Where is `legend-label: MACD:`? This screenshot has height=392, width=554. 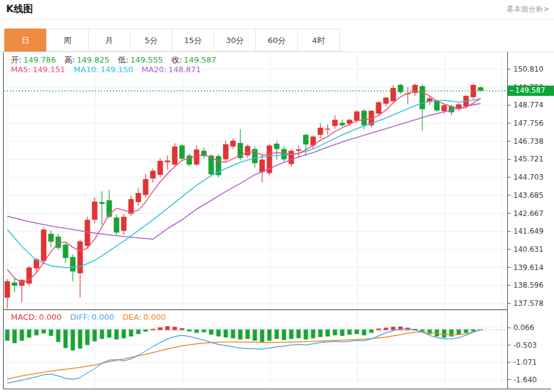 legend-label: MACD: is located at coordinates (24, 317).